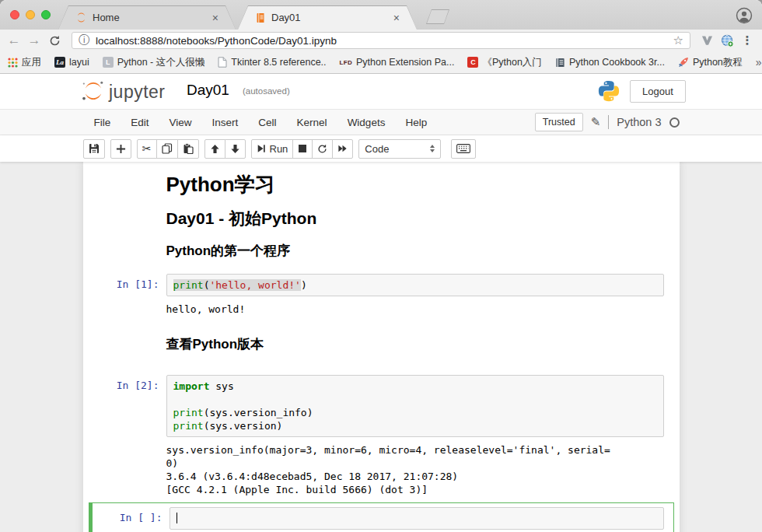 This screenshot has height=532, width=762. Describe the element at coordinates (34, 40) in the screenshot. I see `forward-button: →` at that location.